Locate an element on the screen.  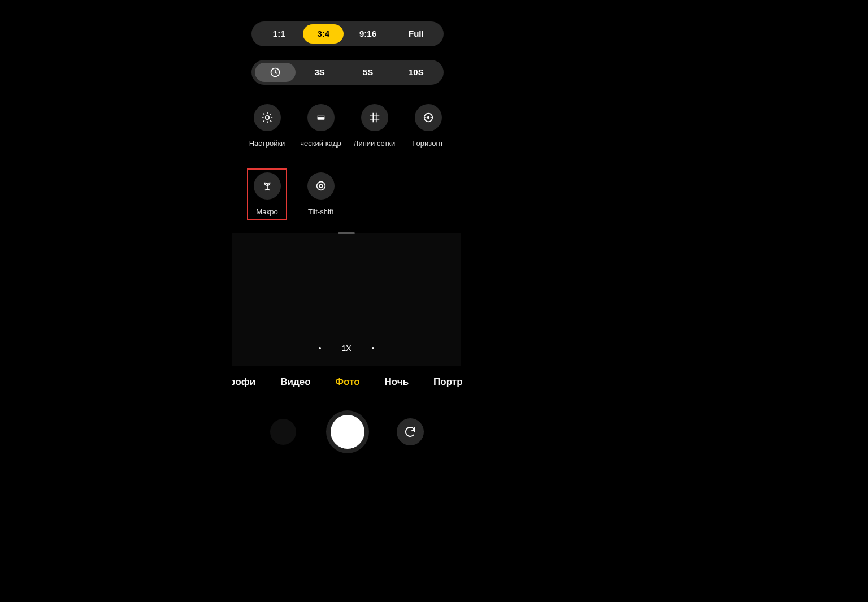
zoom-selector: 1X is located at coordinates (346, 348).